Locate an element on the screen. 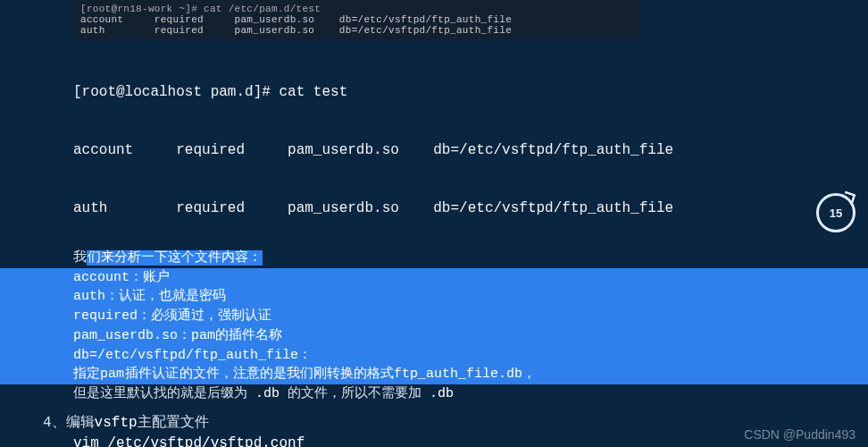  analysis-tail: 但是这里默认找的就是后缀为 .db 的文件，所以不需要加 .db is located at coordinates (471, 394).